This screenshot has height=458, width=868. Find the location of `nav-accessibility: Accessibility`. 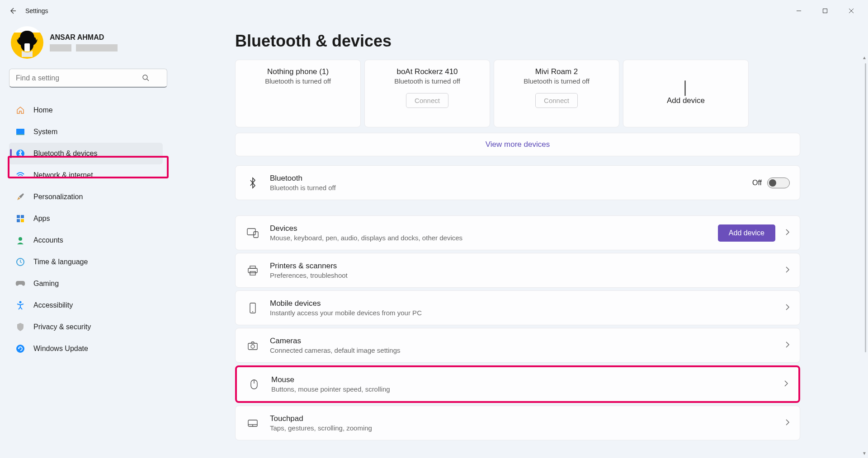

nav-accessibility: Accessibility is located at coordinates (86, 305).